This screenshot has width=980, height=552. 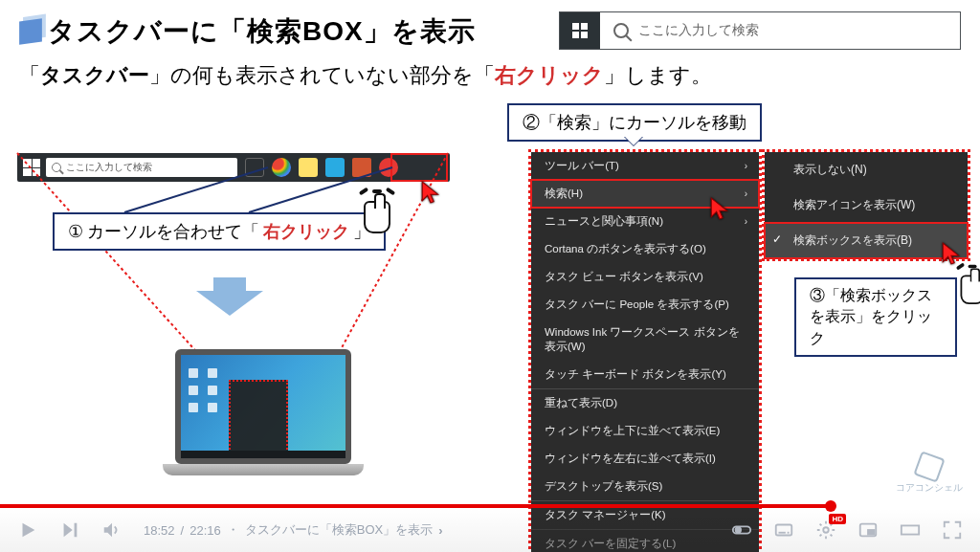 What do you see at coordinates (630, 459) in the screenshot?
I see `menu-item-label: ウィンドウを左右に並べて表示(I)` at bounding box center [630, 459].